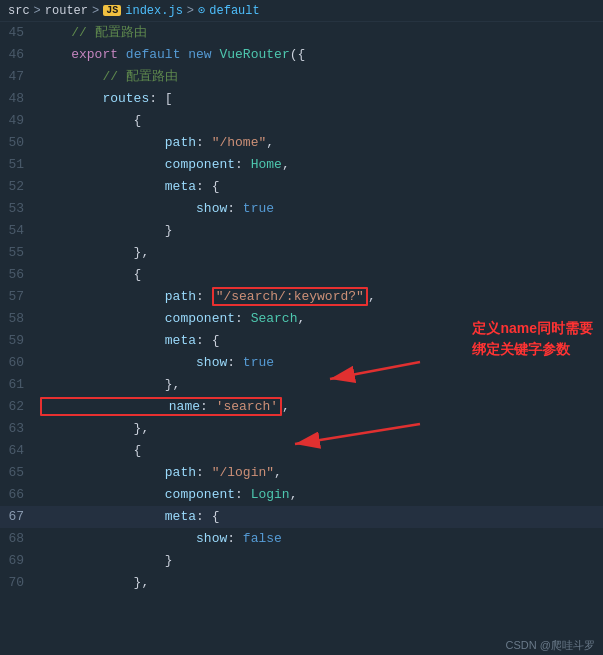  Describe the element at coordinates (18, 495) in the screenshot. I see `line-num-66: 66` at that location.